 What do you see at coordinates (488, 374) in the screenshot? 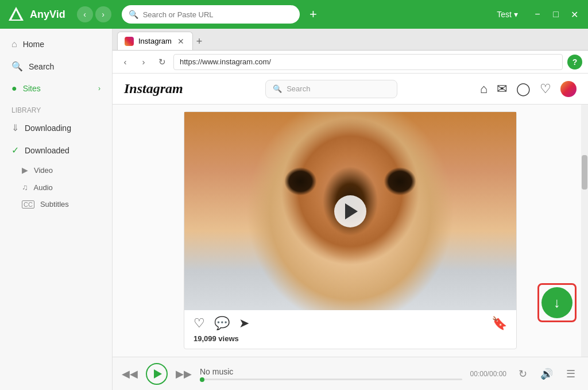
I see `time-display: 00:00/00:00` at bounding box center [488, 374].